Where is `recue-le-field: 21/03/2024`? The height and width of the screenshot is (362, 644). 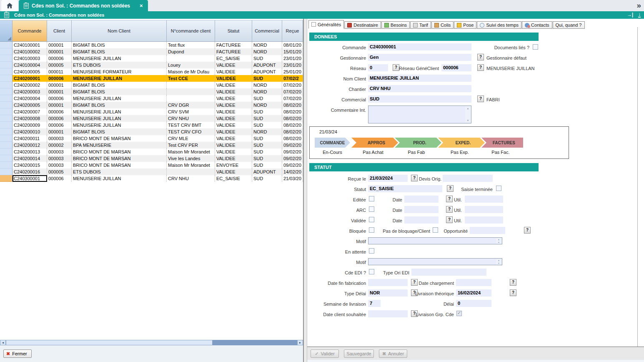 recue-le-field: 21/03/2024 is located at coordinates (388, 178).